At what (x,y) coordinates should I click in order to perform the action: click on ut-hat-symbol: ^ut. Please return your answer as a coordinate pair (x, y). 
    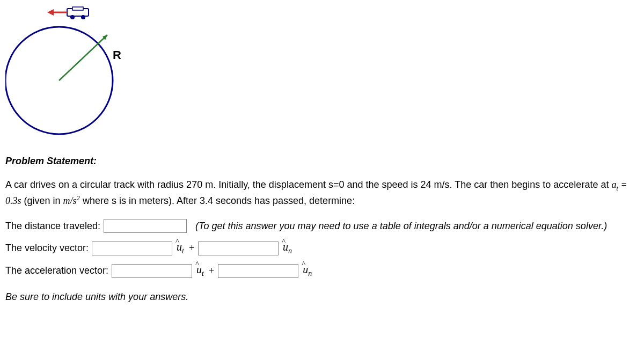
    Looking at the image, I should click on (180, 248).